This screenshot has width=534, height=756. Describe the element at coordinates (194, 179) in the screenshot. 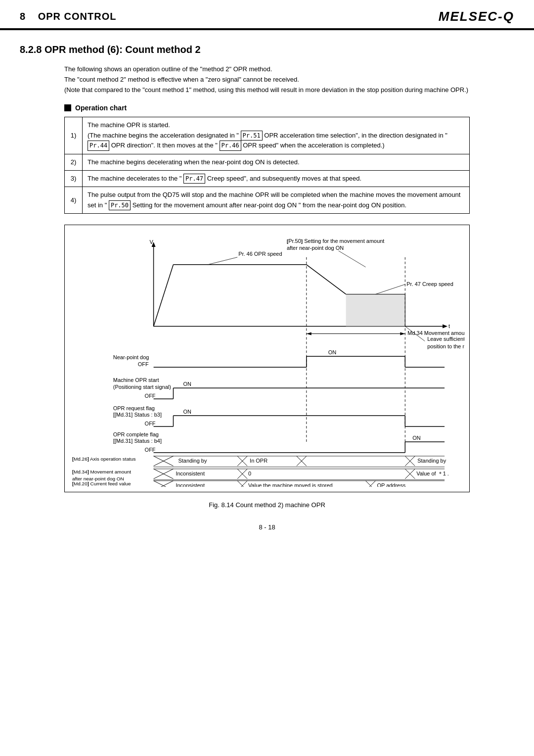

I see `pr47-ref: Pr.47` at that location.